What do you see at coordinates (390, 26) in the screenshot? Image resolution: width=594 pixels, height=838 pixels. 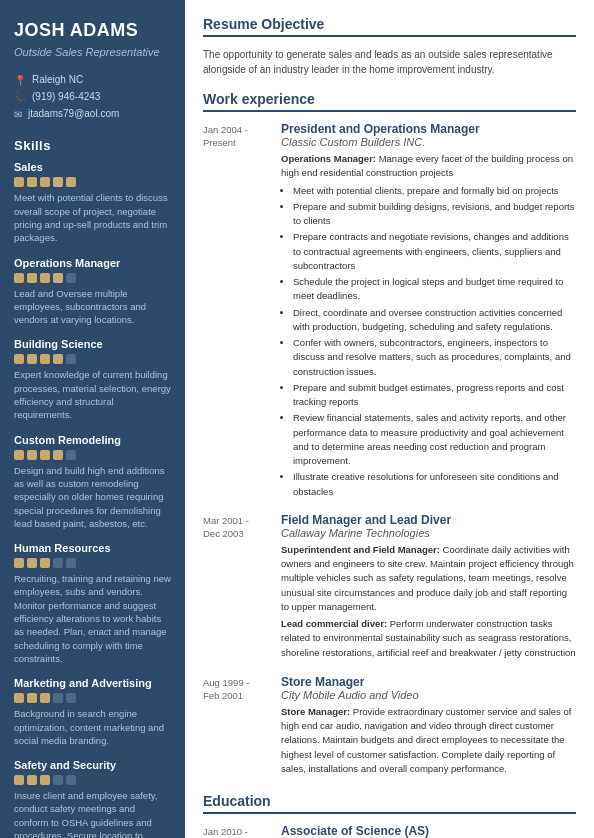 I see `objective-title: Resume Objective` at bounding box center [390, 26].